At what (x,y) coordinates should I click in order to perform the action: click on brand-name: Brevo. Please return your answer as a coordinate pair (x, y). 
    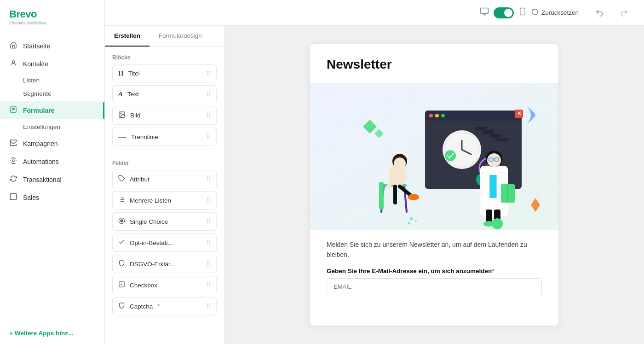
    Looking at the image, I should click on (52, 14).